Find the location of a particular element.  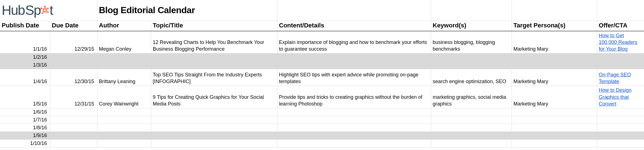

cell-publish-date: 1/4/16 is located at coordinates (25, 78).